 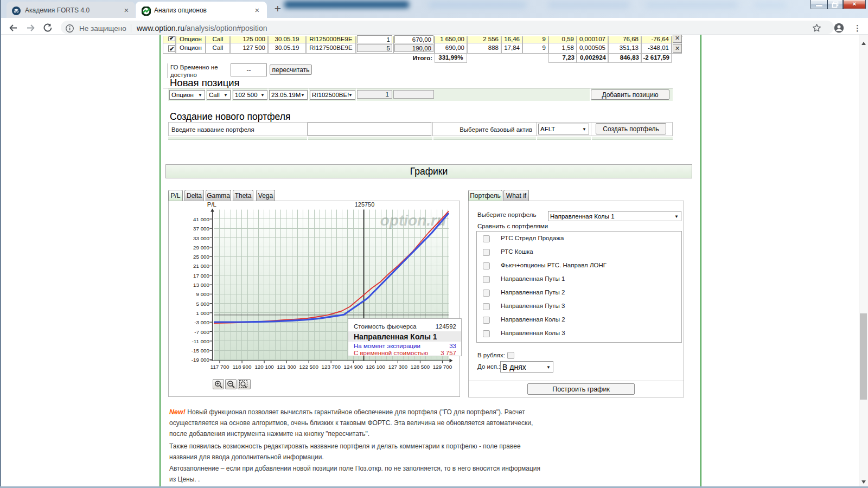 What do you see at coordinates (202, 239) in the screenshot?
I see `svg-text: 33 000` at bounding box center [202, 239].